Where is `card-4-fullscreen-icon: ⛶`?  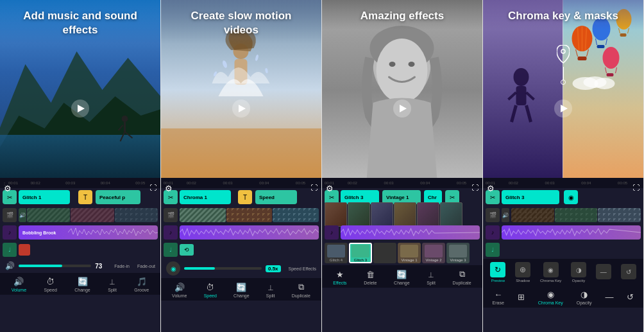 card-4-fullscreen-icon: ⛶ is located at coordinates (636, 188).